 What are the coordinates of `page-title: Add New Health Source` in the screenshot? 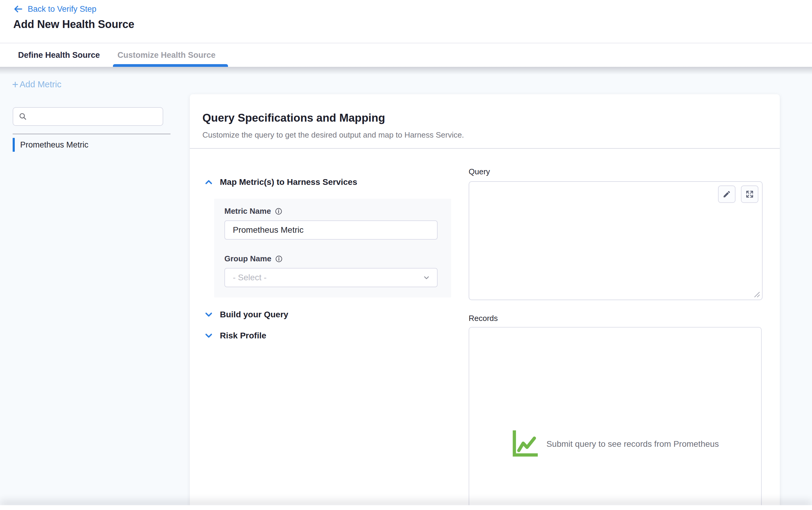 It's located at (74, 24).